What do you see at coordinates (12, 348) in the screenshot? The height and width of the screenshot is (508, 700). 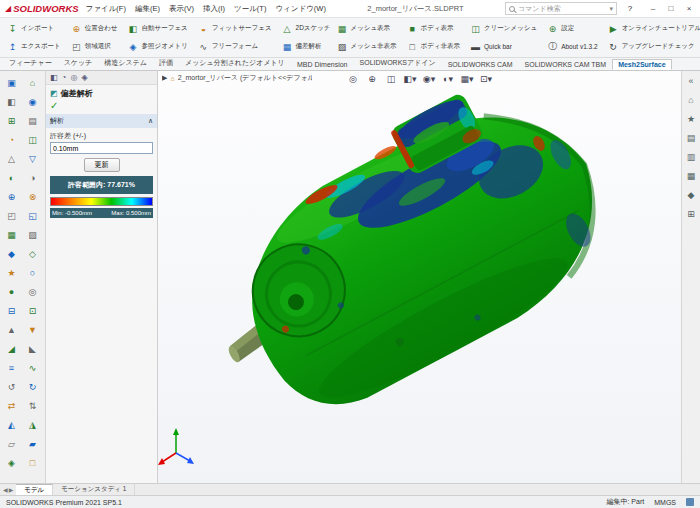 I see `palette-tool-icon: ◢` at bounding box center [12, 348].